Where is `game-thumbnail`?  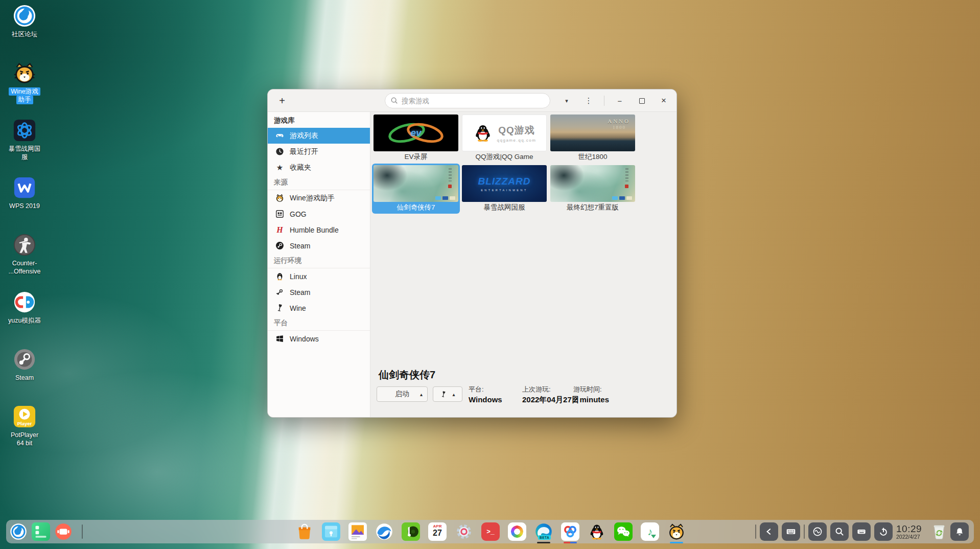 game-thumbnail is located at coordinates (416, 184).